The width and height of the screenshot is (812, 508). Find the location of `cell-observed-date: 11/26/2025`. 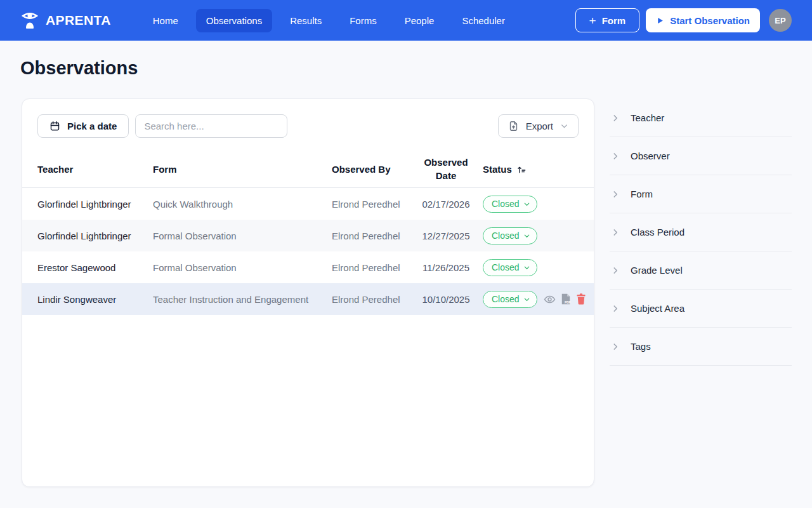

cell-observed-date: 11/26/2025 is located at coordinates (446, 268).